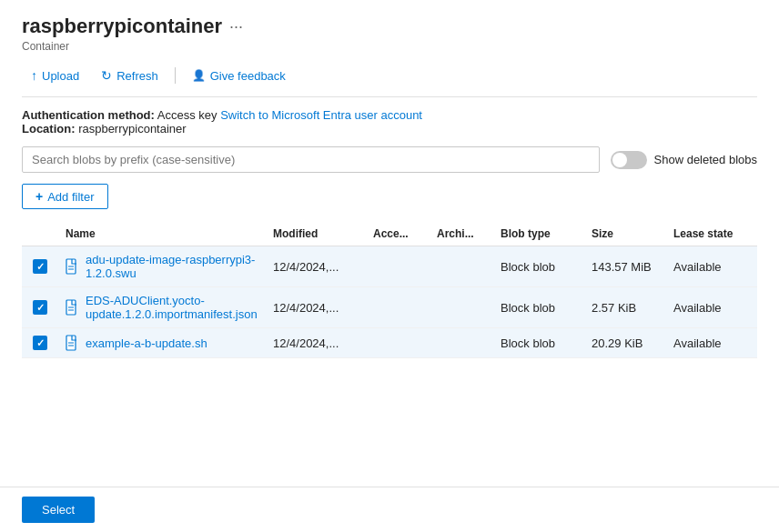 The image size is (779, 532). What do you see at coordinates (35, 75) in the screenshot?
I see `upload-icon: ↑` at bounding box center [35, 75].